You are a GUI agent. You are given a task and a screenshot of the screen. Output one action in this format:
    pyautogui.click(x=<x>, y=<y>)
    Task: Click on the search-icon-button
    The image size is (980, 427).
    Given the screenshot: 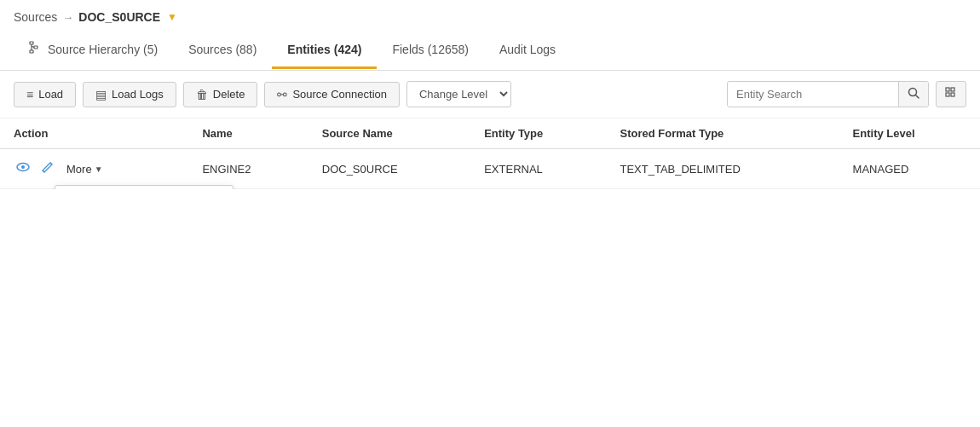 What is the action you would take?
    pyautogui.click(x=914, y=94)
    